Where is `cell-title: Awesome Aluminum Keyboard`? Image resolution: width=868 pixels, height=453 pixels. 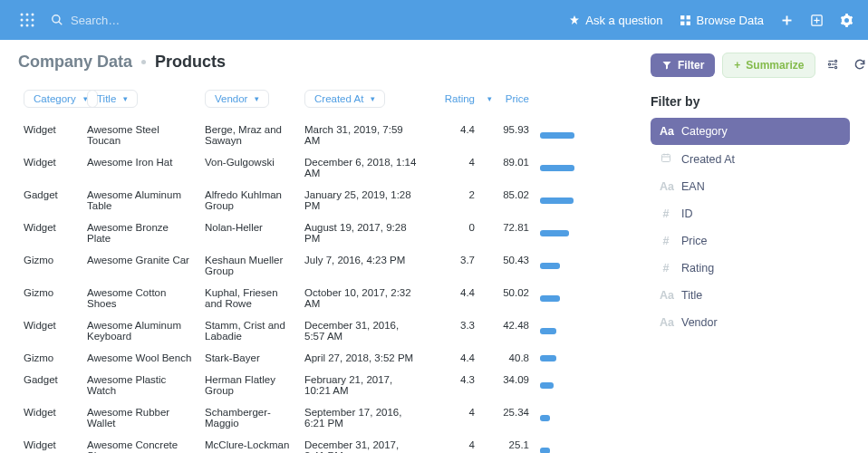
cell-title: Awesome Aluminum Keyboard is located at coordinates (140, 331).